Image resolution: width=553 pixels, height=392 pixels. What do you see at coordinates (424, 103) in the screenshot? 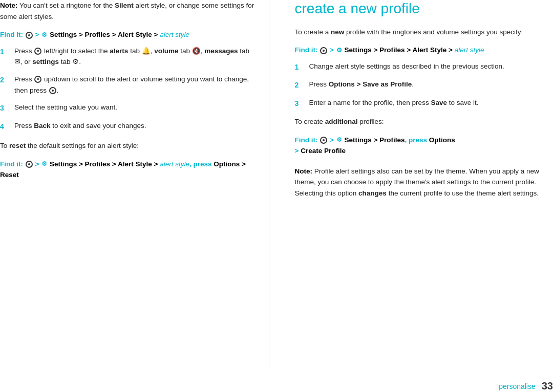
I see `right-step-3: 3 Enter a name for the profile, then pre…` at bounding box center [424, 103].